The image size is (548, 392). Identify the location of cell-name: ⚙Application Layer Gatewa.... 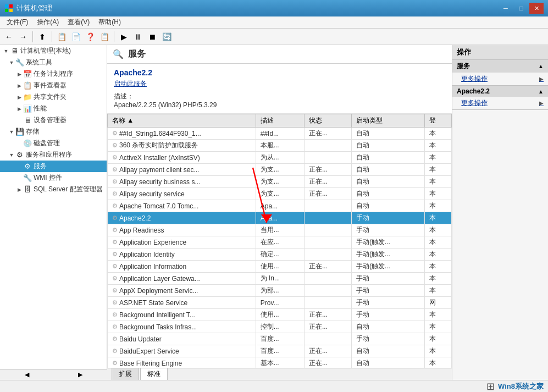
(182, 279).